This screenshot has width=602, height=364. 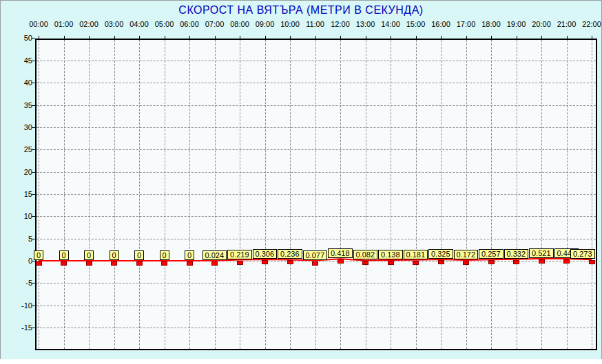 What do you see at coordinates (64, 24) in the screenshot?
I see `x-axis-tick-label: 01:00` at bounding box center [64, 24].